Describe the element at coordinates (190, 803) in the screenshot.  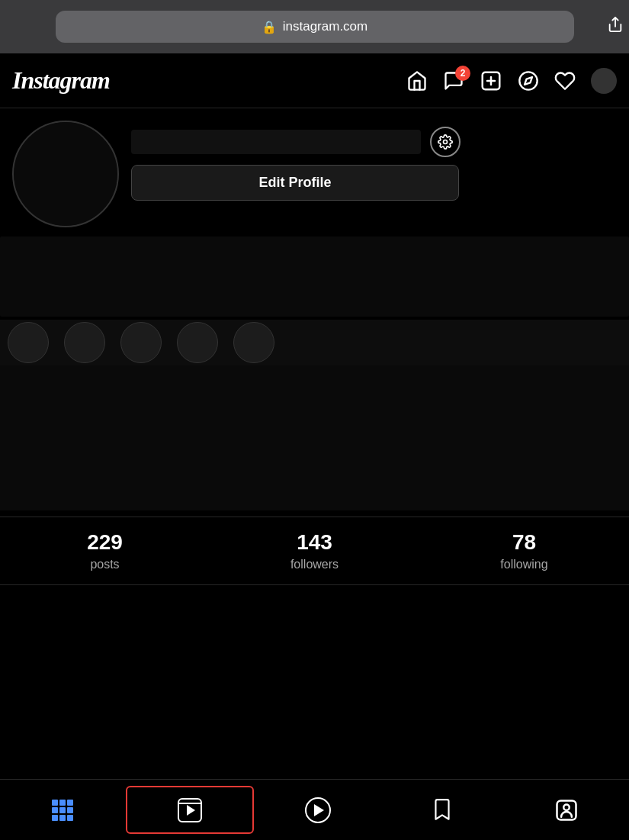
I see `reels-line` at that location.